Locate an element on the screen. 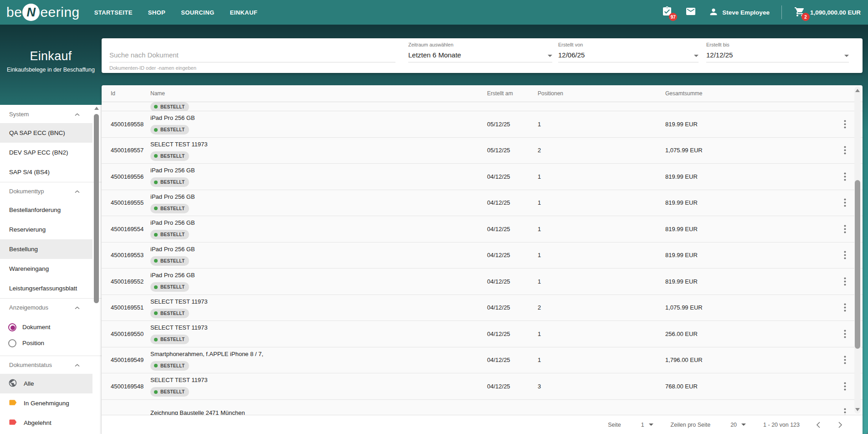 This screenshot has height=434, width=868. scroll-down-icon is located at coordinates (858, 409).